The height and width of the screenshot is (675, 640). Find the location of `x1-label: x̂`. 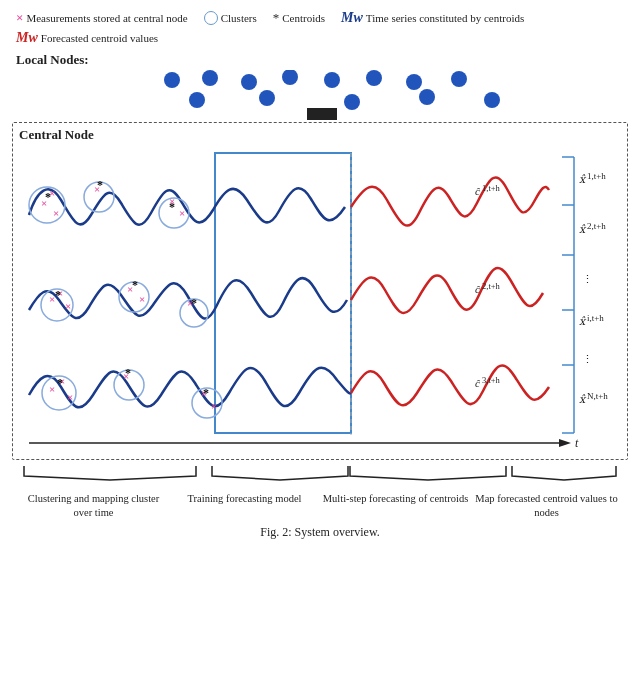

x1-label: x̂ is located at coordinates (583, 179).